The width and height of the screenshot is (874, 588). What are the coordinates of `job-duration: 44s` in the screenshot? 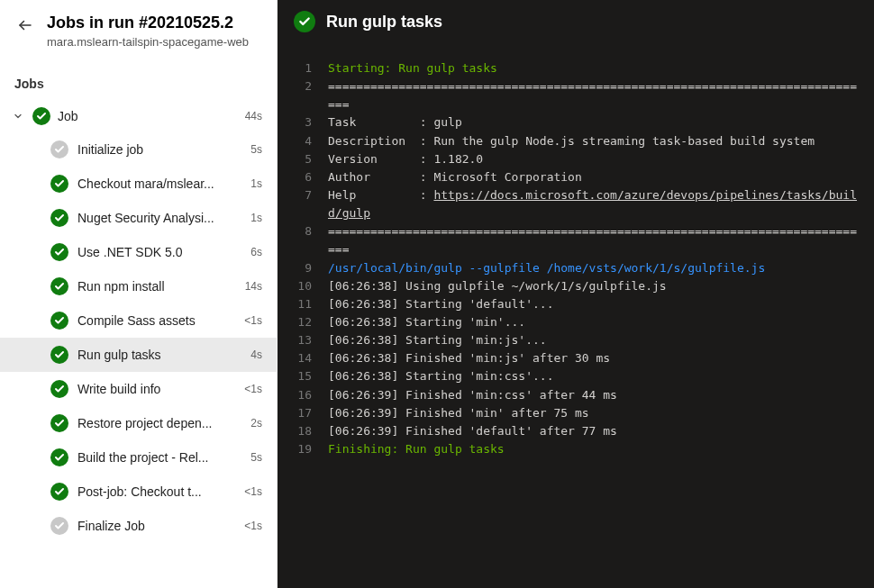 It's located at (254, 116).